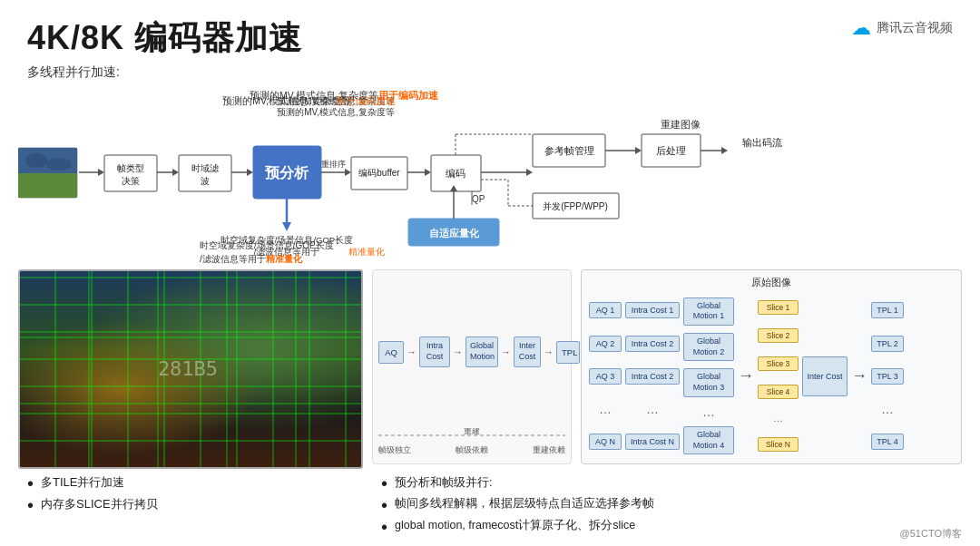  What do you see at coordinates (667, 505) in the screenshot?
I see `bullet-multithread: • 帧间多线程解耦，根据层级特点自适应选择参考帧` at bounding box center [667, 505].